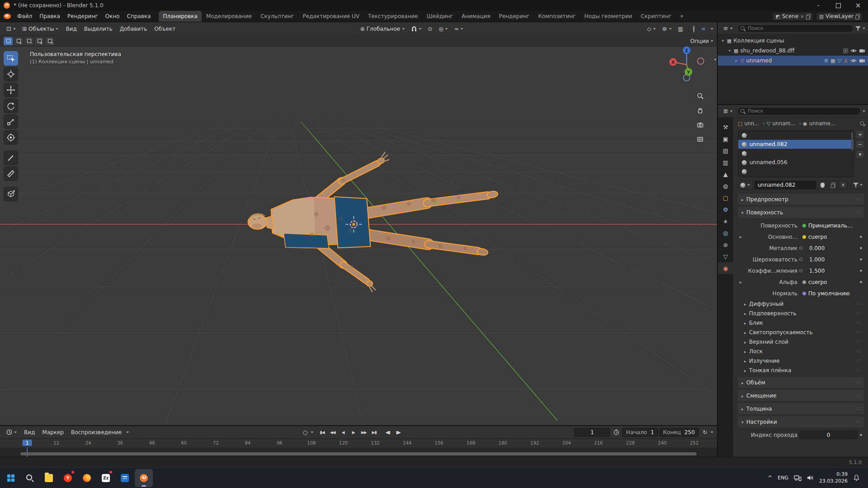  Describe the element at coordinates (99, 29) in the screenshot. I see `viewport-menu-item: Выделить` at that location.